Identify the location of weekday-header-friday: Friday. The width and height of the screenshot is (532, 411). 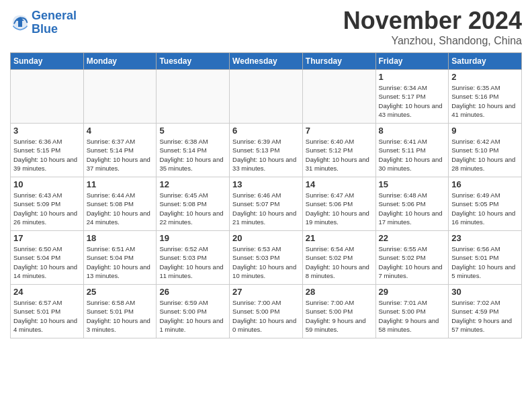
(412, 62).